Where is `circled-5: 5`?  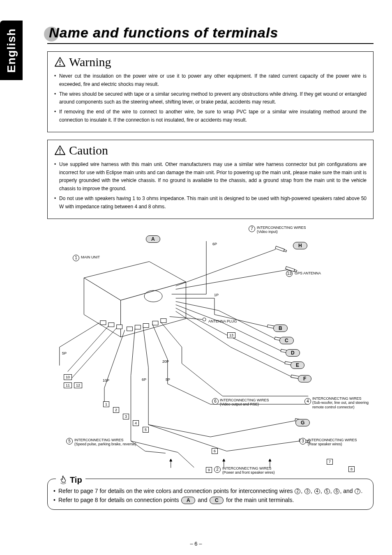
circled-5: 5 is located at coordinates (327, 491).